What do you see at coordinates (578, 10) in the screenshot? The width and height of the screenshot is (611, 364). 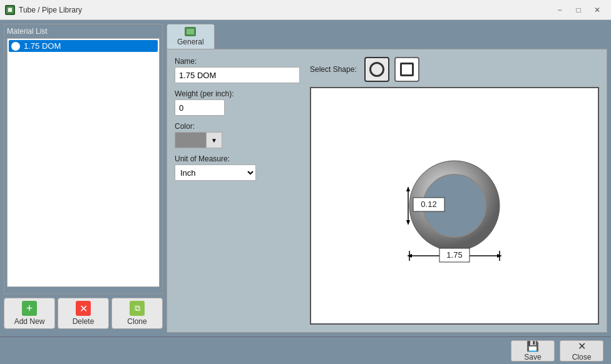 I see `maximize-button: □` at bounding box center [578, 10].